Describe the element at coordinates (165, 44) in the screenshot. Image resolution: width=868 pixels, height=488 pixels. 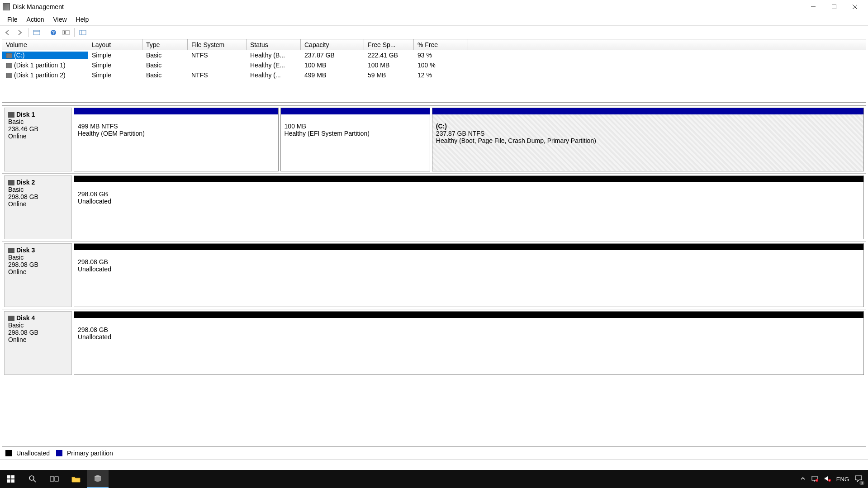
I see `col-header-type: Type` at that location.